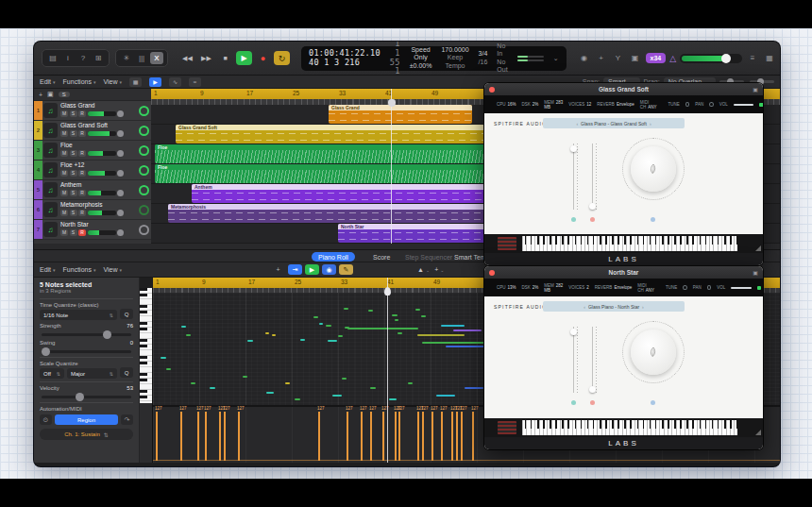 Image resolution: width=812 pixels, height=507 pixels. I want to click on plugin-window-north-star: North Star ▣ CPU13% DSK2% MEM282 MB VOIC…, so click(623, 358).